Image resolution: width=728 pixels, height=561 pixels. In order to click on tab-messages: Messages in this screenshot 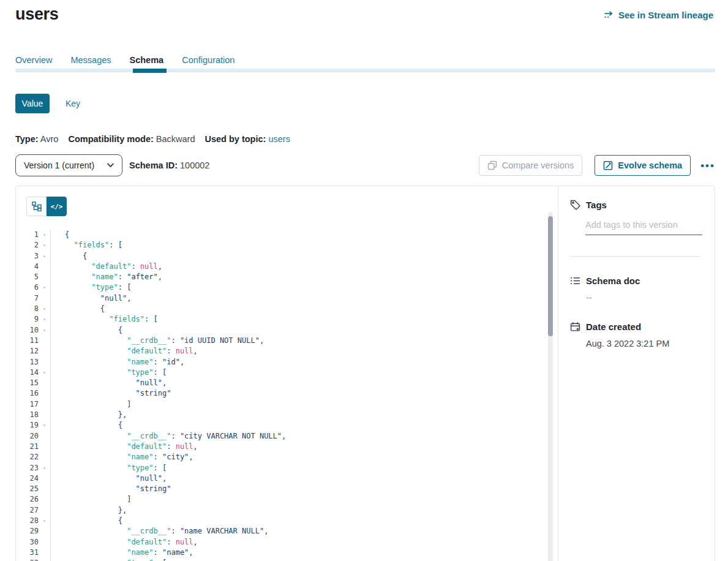, I will do `click(91, 60)`.